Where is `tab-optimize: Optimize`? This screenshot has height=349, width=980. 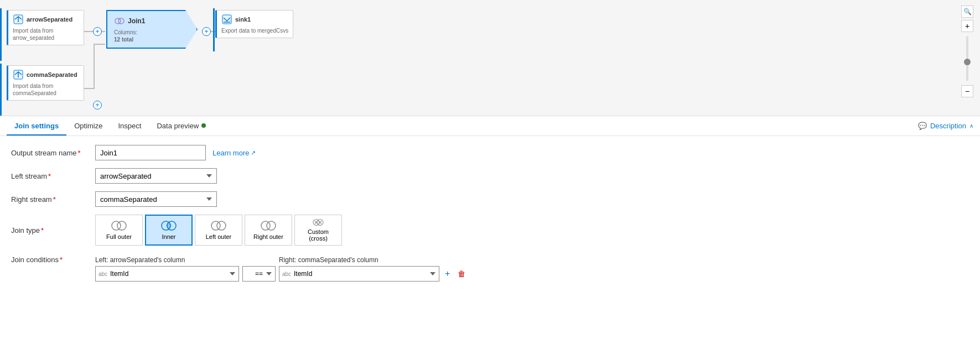
tab-optimize: Optimize is located at coordinates (89, 126).